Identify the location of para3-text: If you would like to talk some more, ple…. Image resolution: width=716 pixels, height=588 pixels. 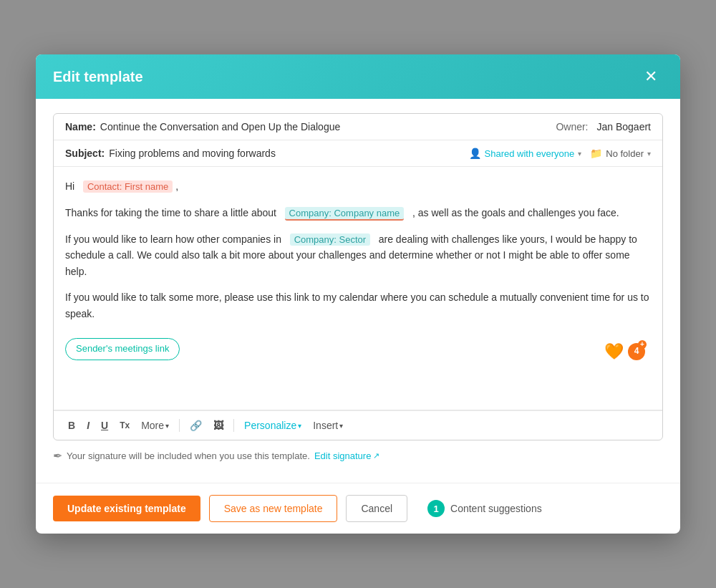
(357, 305).